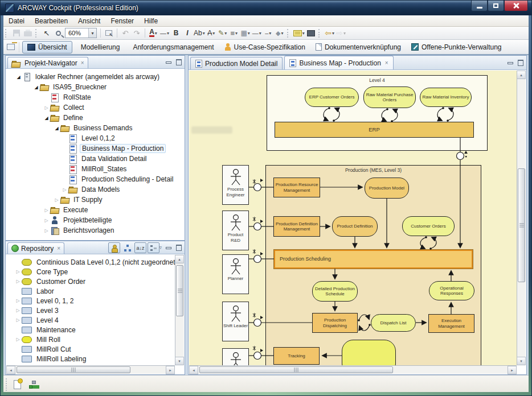 Image resolution: width=532 pixels, height=396 pixels. I want to click on status-model-tree-icon, so click(34, 385).